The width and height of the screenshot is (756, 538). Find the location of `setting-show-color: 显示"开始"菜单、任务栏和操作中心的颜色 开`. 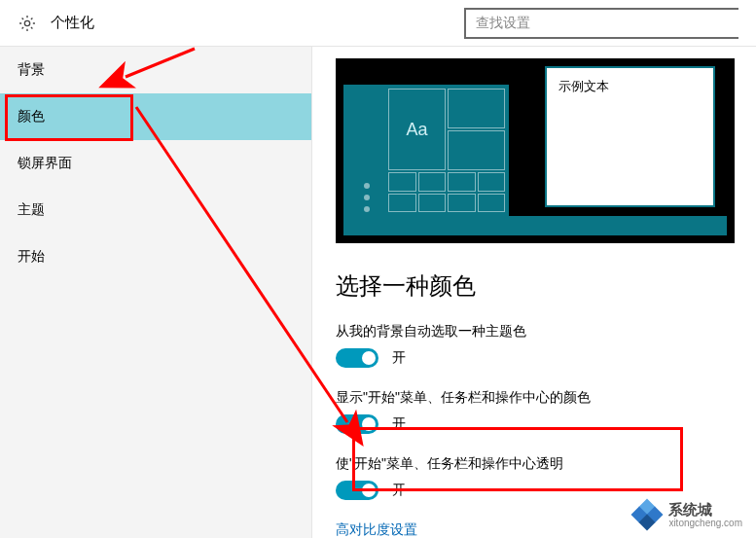

setting-show-color: 显示"开始"菜单、任务栏和操作中心的颜色 开 is located at coordinates (546, 412).